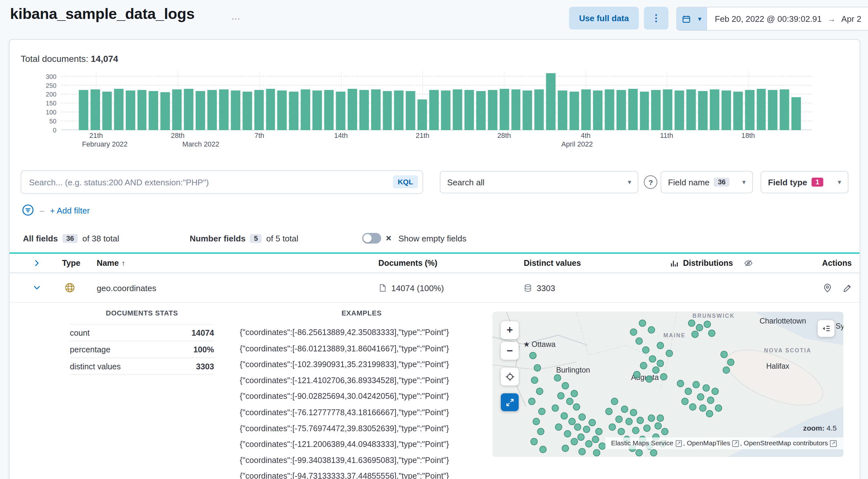  I want to click on kebab-menu-button: ⋮, so click(656, 18).